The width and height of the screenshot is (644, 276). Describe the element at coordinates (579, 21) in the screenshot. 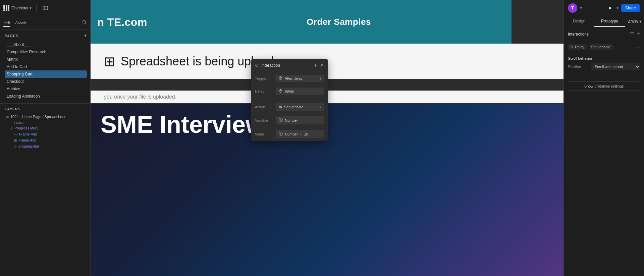

I see `tab-design: Design` at that location.